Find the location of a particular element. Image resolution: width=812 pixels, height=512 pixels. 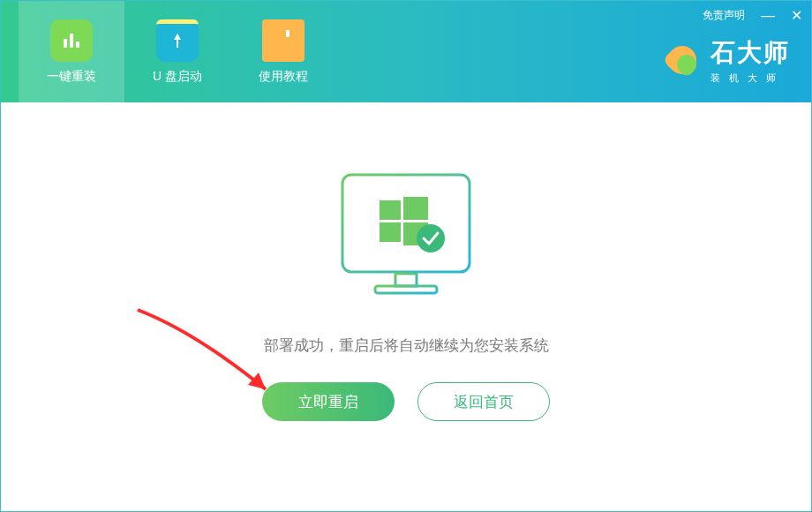

status-message: 部署成功，重启后将自动继续为您安装系统 is located at coordinates (406, 346).